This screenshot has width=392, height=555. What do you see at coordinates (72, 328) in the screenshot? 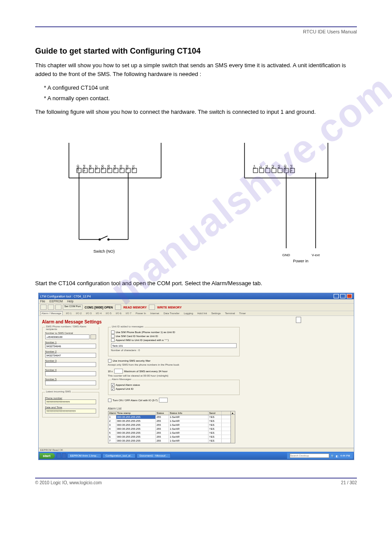
I see `phone-numbers-legend: SMS Phone numbers / SMS Alarm recipients` at bounding box center [72, 328].